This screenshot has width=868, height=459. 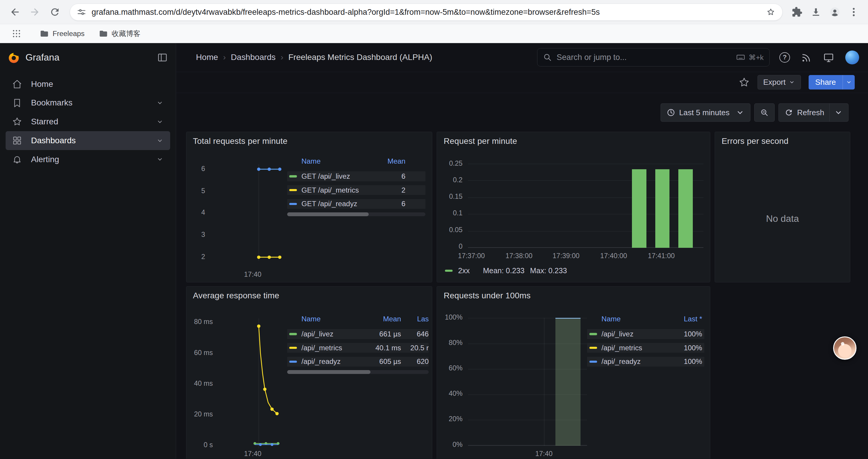 I want to click on refresh-button: Refresh, so click(x=813, y=112).